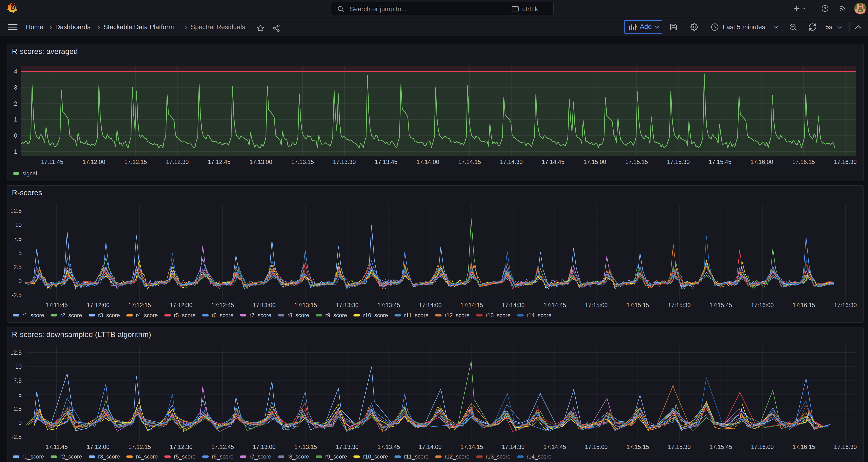  Describe the element at coordinates (15, 152) in the screenshot. I see `svg-text: -1` at that location.